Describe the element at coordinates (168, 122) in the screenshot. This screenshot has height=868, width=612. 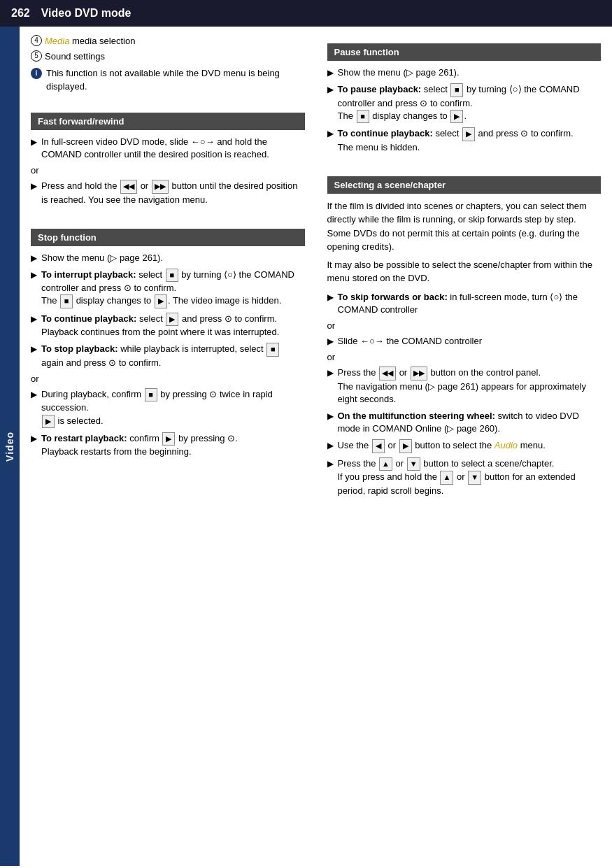
I see `fast-forward-header: Fast forward/rewind` at that location.